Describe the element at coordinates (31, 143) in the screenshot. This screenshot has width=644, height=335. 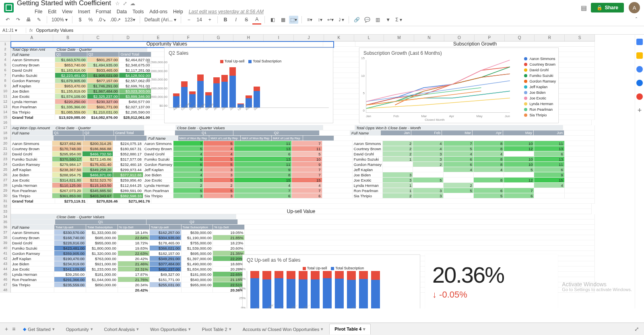
I see `cell: Aaron Simmons` at that location.